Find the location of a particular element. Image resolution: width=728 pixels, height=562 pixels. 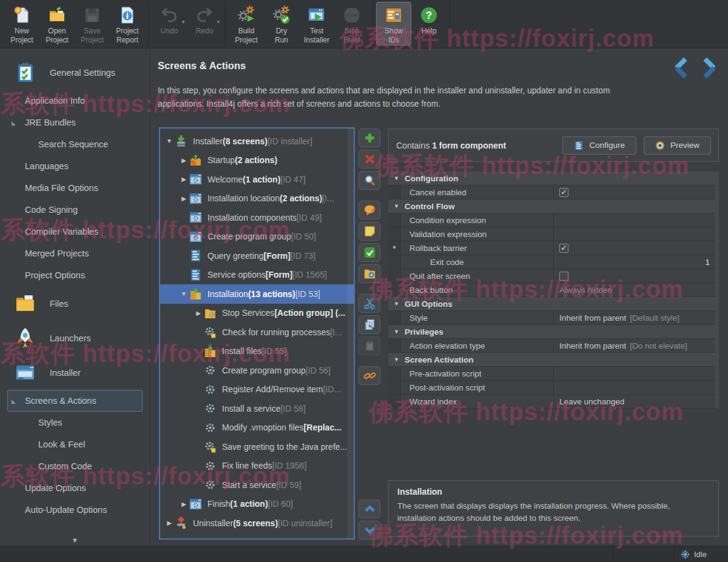

add-button is located at coordinates (369, 138).